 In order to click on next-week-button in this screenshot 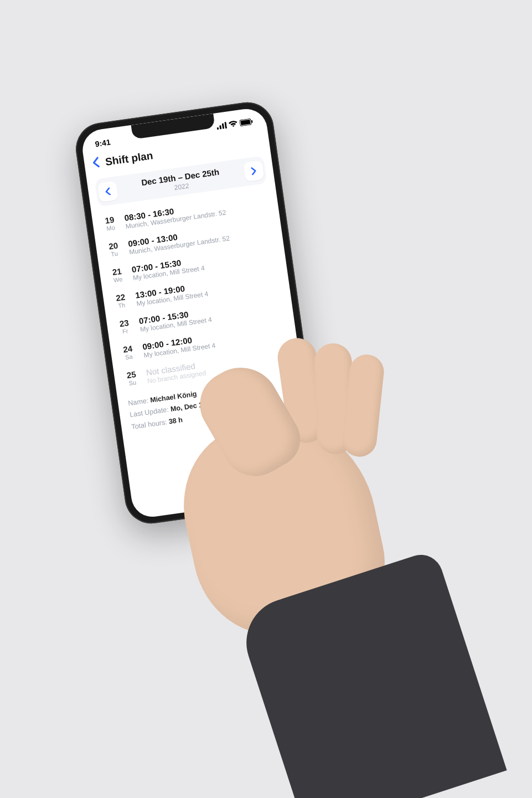, I will do `click(254, 171)`.